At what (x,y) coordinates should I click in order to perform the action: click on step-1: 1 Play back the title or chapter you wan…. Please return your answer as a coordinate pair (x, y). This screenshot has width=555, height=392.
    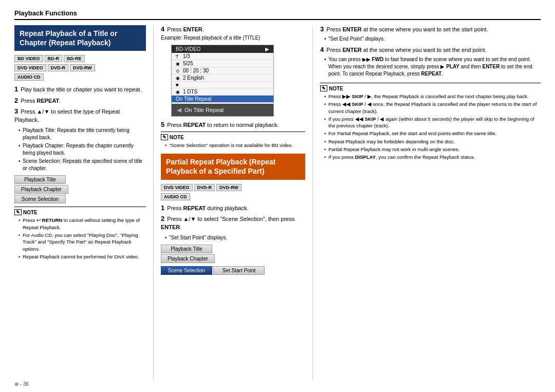
    Looking at the image, I should click on (80, 89).